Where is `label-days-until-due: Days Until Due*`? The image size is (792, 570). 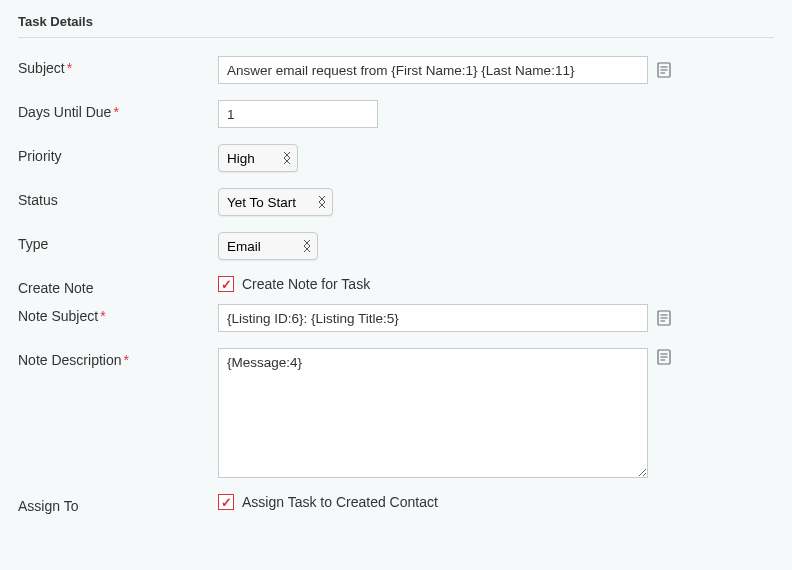
label-days-until-due: Days Until Due* is located at coordinates (118, 110).